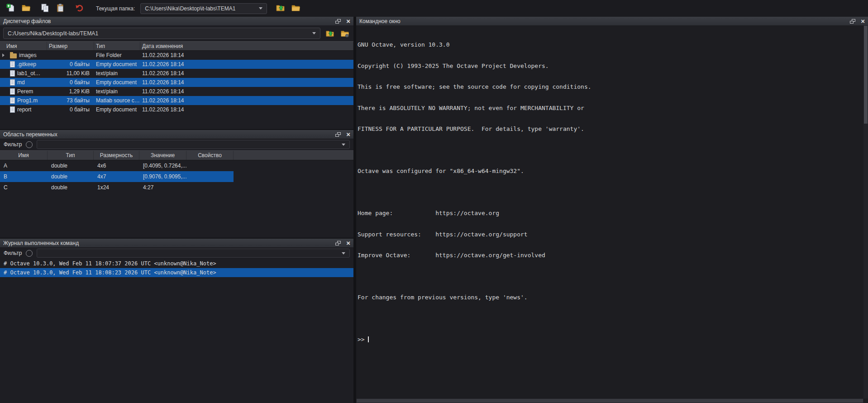 This screenshot has width=868, height=403. What do you see at coordinates (176, 73) in the screenshot?
I see `file-browser-panel: Диспетчер файлов C:/Users/Nika/Desktop/i…` at bounding box center [176, 73].